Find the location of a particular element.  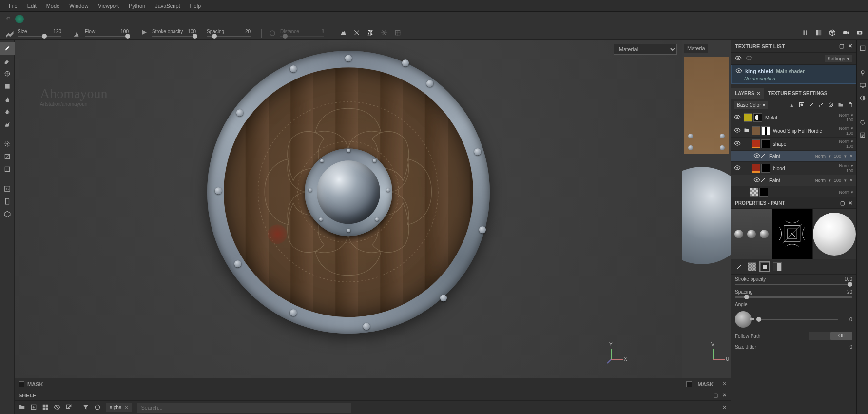

properties-undock-icon: ▢ is located at coordinates (842, 203).